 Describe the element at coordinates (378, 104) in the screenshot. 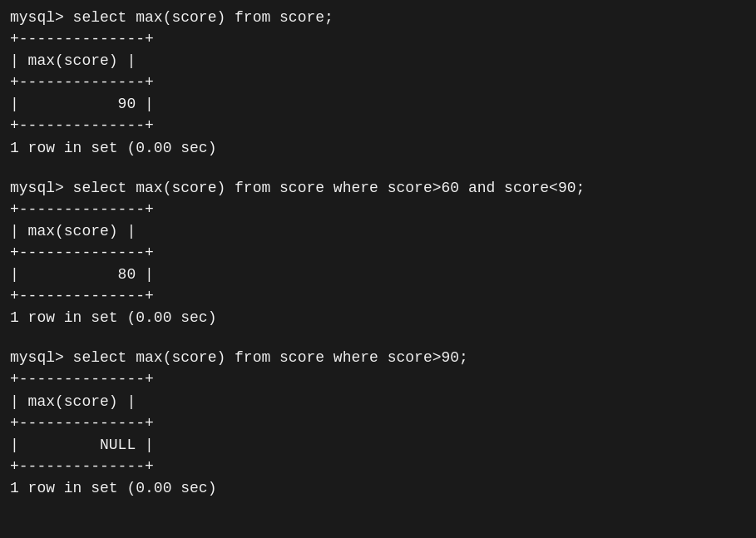

I see `row-1-1: | 90 |` at that location.